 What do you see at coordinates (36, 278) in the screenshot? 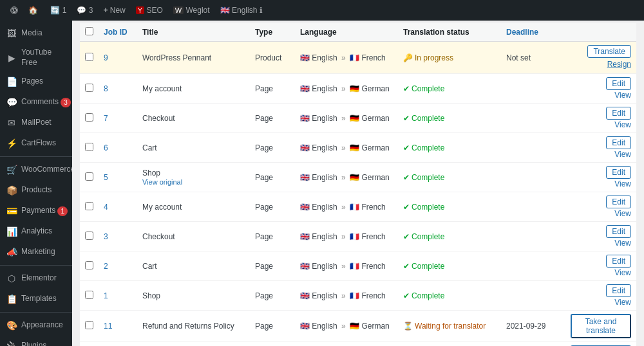
I see `sidebar-item-elementor: ⬡ Elementor` at bounding box center [36, 278].